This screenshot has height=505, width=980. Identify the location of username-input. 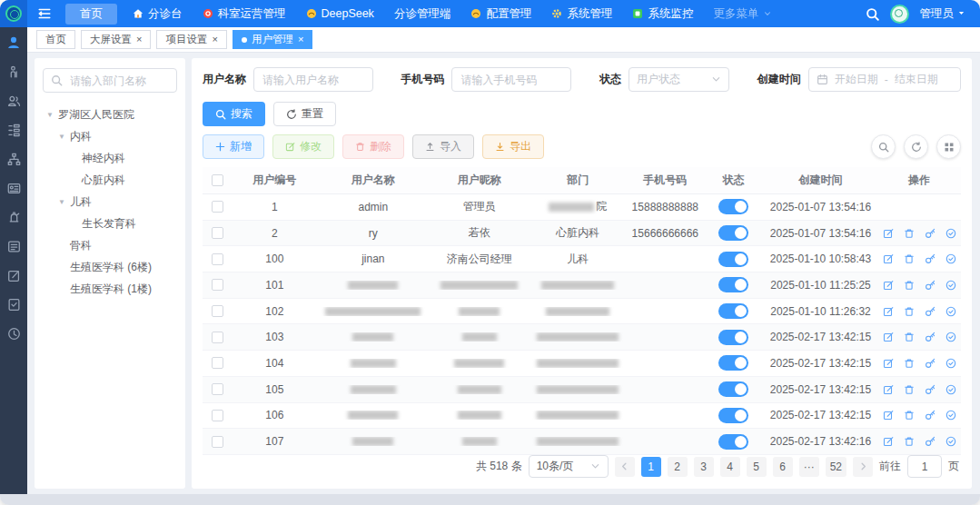
(313, 80).